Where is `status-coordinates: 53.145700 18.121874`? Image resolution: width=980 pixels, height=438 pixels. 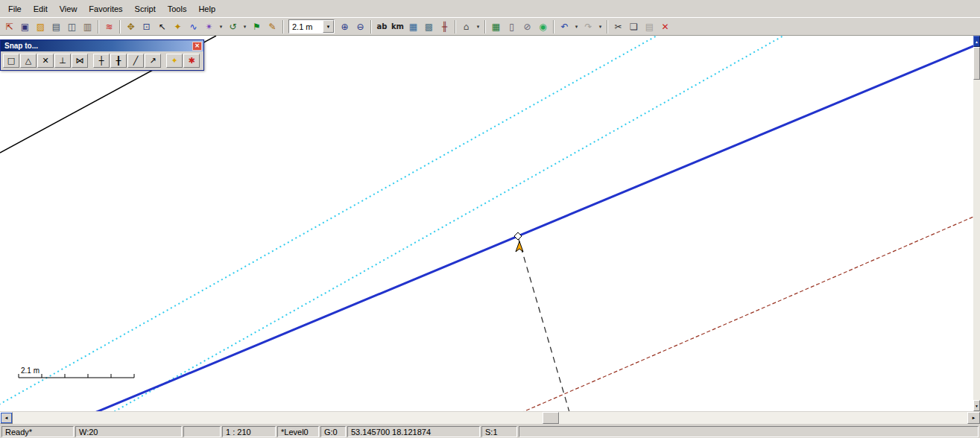
status-coordinates: 53.145700 18.121874 is located at coordinates (414, 432).